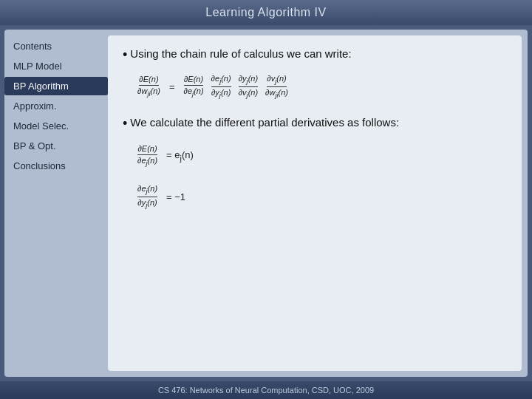 The height and width of the screenshot is (399, 532). What do you see at coordinates (222, 87) in the screenshot?
I see `partial-frac-dej-dyj: ∂ej(n) ∂yj(n)` at bounding box center [222, 87].